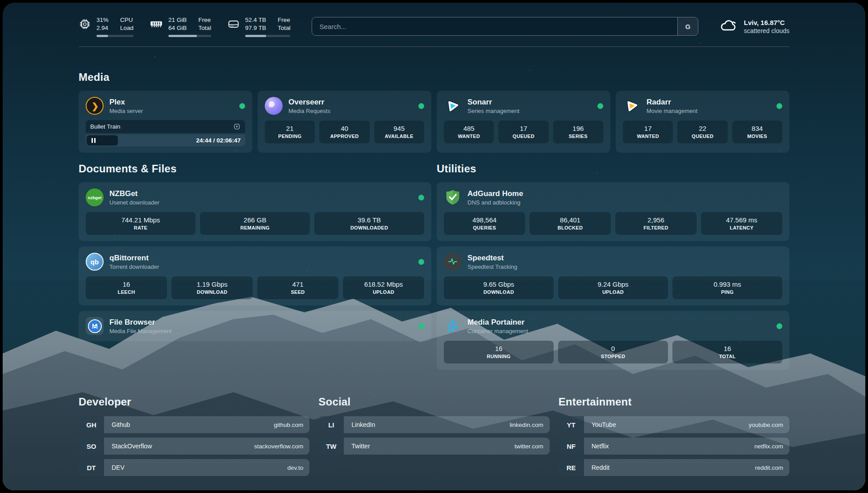 The image size is (868, 493). I want to click on stat-queued: 17 QUEUED, so click(523, 132).